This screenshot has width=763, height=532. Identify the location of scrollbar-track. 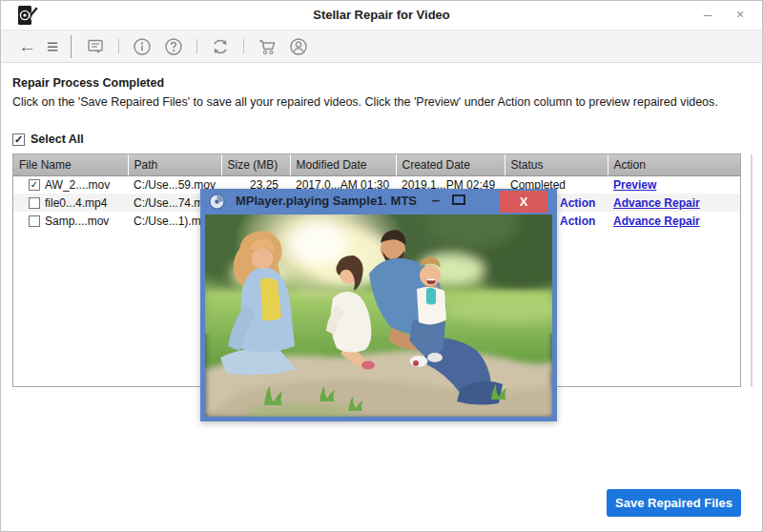
(752, 271).